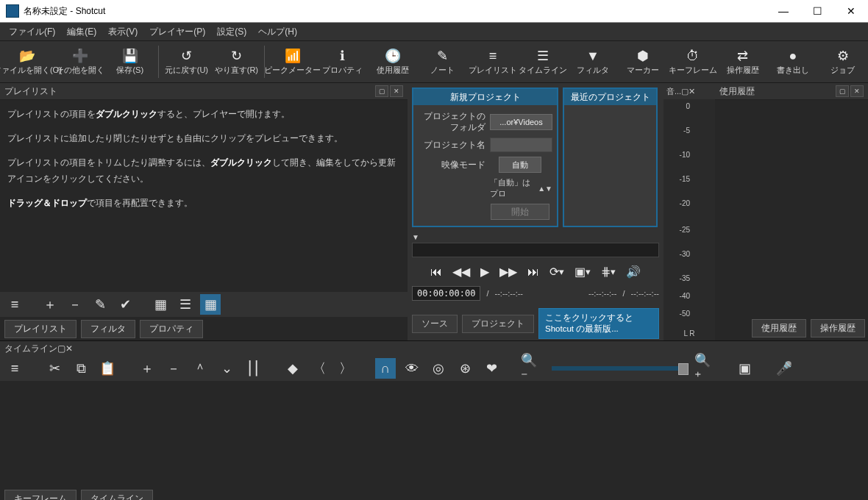 The height and width of the screenshot is (500, 868). Describe the element at coordinates (543, 62) in the screenshot. I see `timeline-button: ☰タイムライン` at that location.